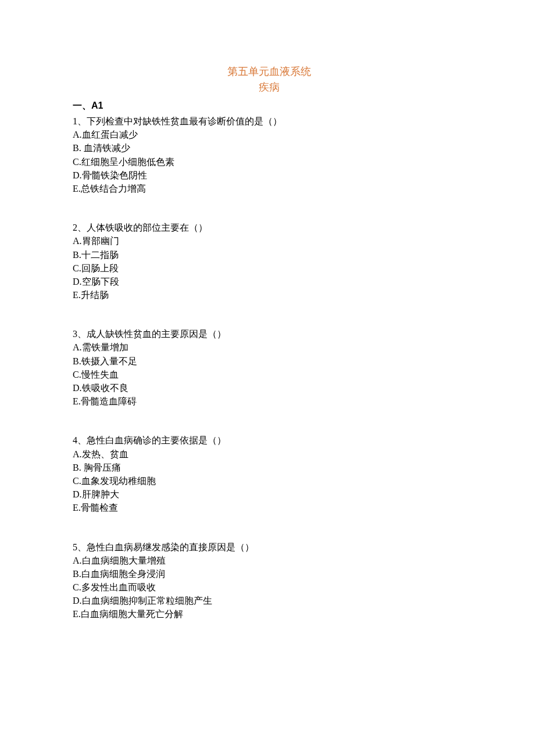  I want to click on question-1: 1、下列检查中对缺铁性贫血最有诊断价值的是（） A.血红蛋白减少 B. 血清铁减…, so click(269, 155).